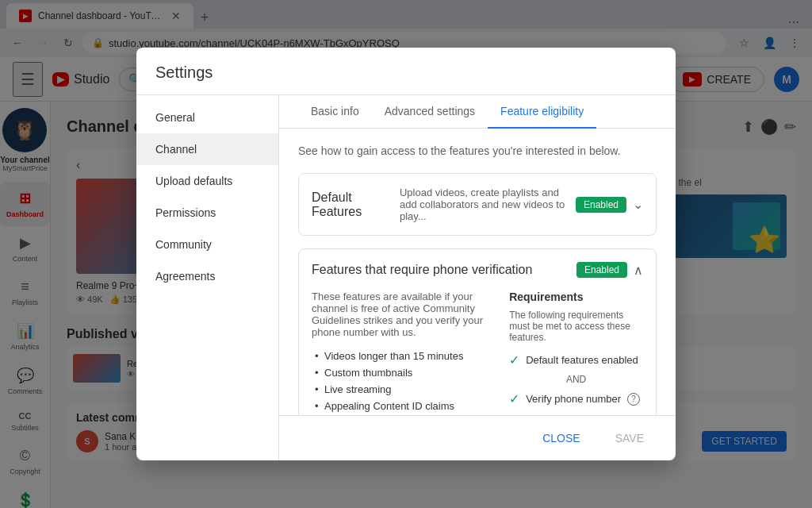 The height and width of the screenshot is (508, 812). Describe the element at coordinates (576, 360) in the screenshot. I see `req-item-0: ✓ Default features enabled` at that location.